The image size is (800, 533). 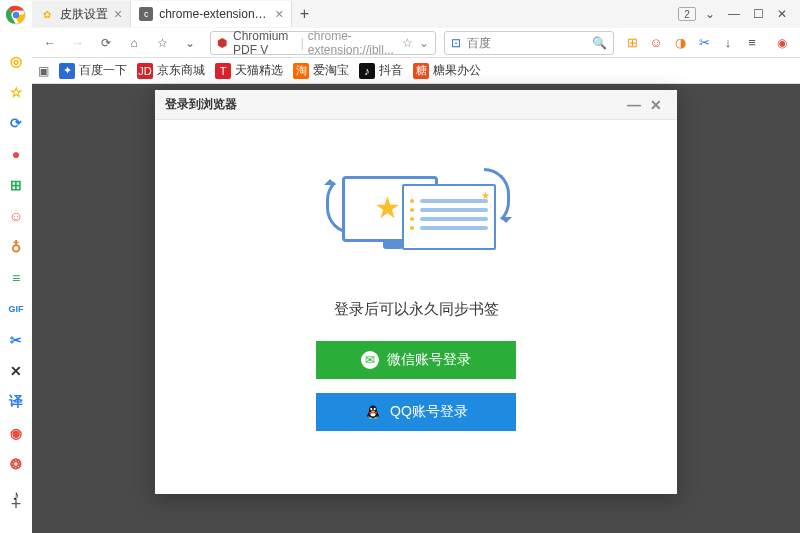 What do you see at coordinates (16, 61) in the screenshot?
I see `sidebar-ext-icon: ◎` at bounding box center [16, 61].